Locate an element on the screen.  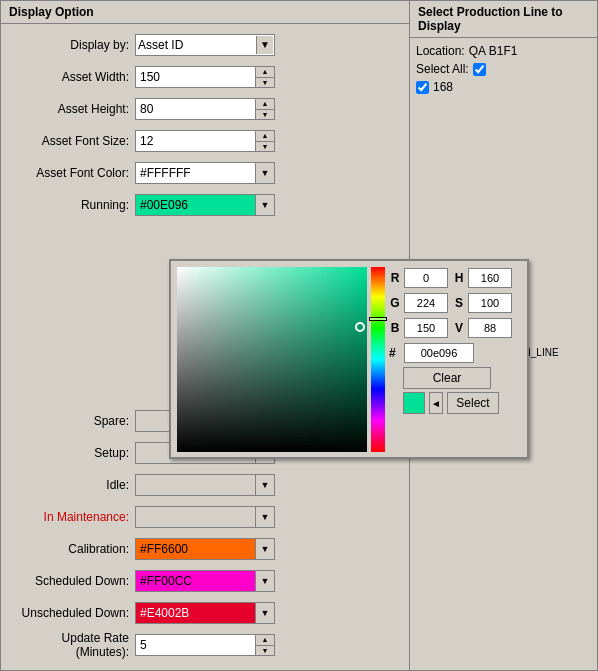
unscheduled-down-label: Unscheduled Down: is located at coordinates (70, 613).